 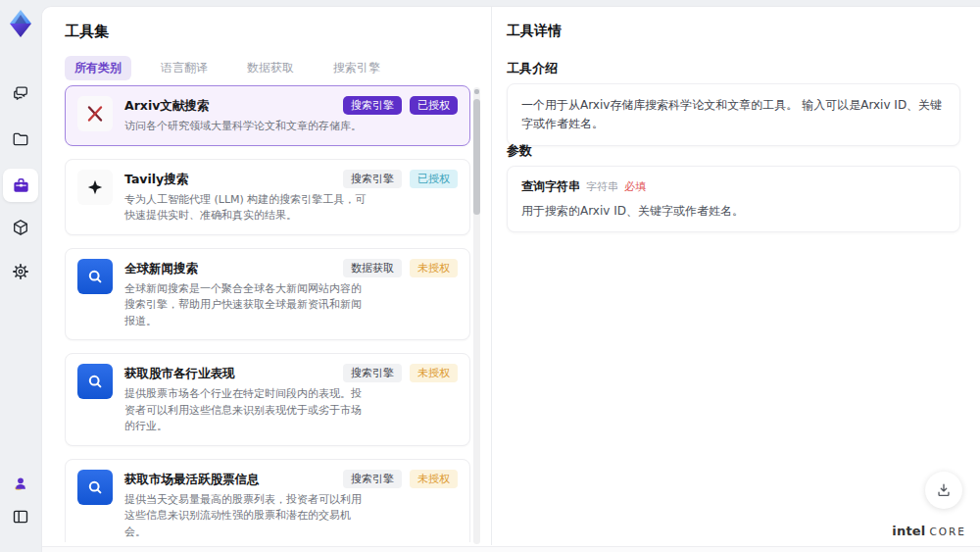 What do you see at coordinates (227, 69) in the screenshot?
I see `category-tabs: 所有类别 语言翻译 数据获取 搜索引擎` at bounding box center [227, 69].